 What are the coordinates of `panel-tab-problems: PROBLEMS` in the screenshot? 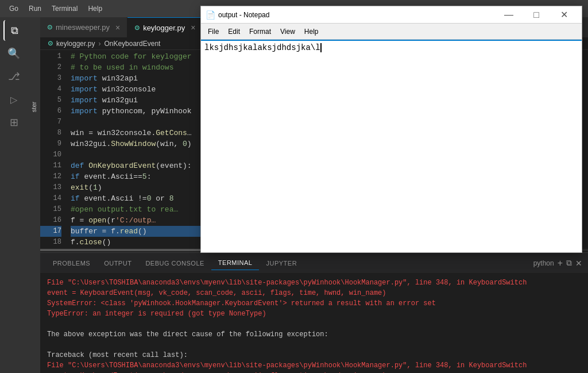 It's located at (71, 263).